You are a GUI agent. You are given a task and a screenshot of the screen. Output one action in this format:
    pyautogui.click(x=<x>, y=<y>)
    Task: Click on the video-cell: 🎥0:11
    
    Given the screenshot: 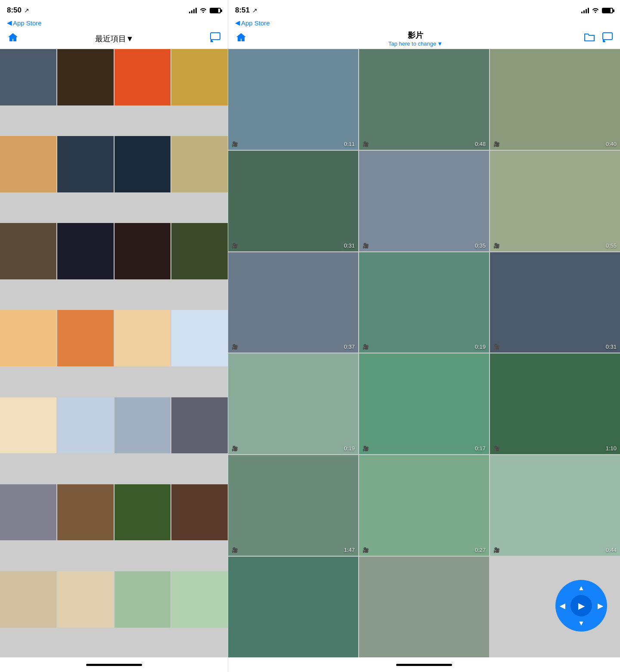 What is the action you would take?
    pyautogui.click(x=293, y=99)
    